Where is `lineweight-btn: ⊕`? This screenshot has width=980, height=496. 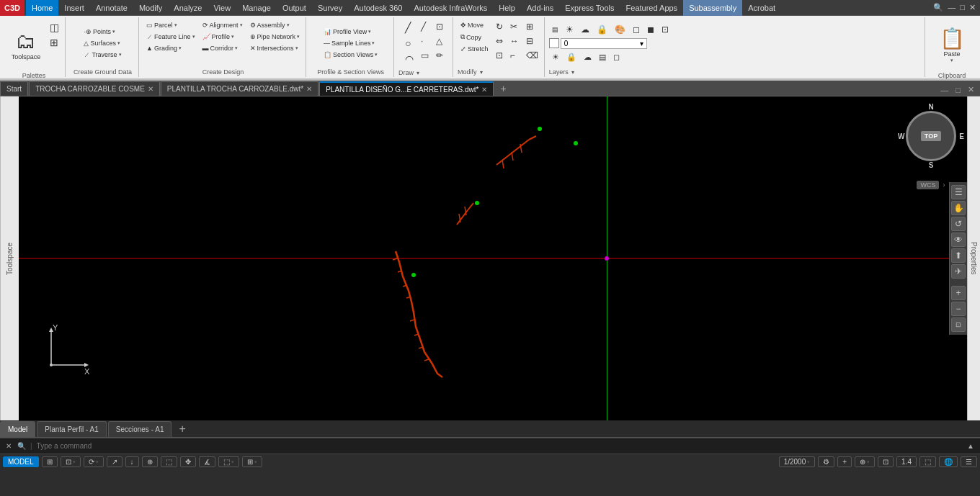 lineweight-btn: ⊕ is located at coordinates (150, 462).